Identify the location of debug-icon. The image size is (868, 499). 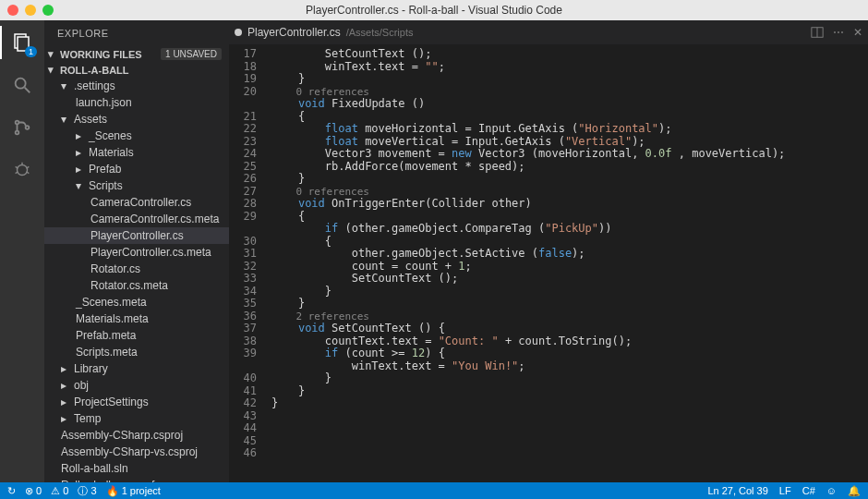
(22, 170).